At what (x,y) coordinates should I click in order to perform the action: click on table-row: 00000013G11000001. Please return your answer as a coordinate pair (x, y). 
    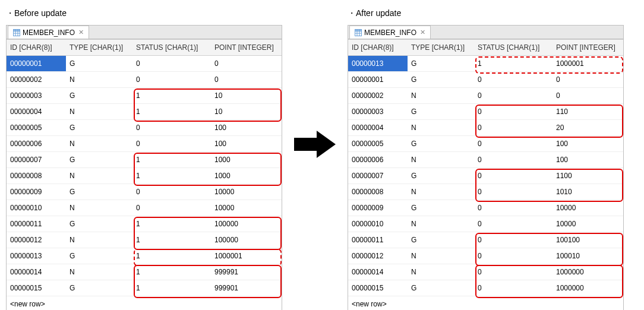
    Looking at the image, I should click on (144, 257).